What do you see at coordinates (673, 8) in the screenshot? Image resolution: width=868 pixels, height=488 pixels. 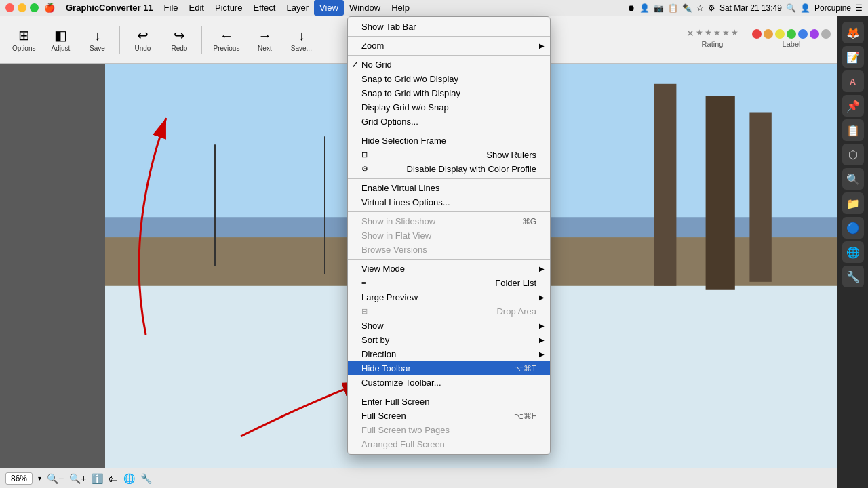 I see `clipboard-icon: 📋` at bounding box center [673, 8].